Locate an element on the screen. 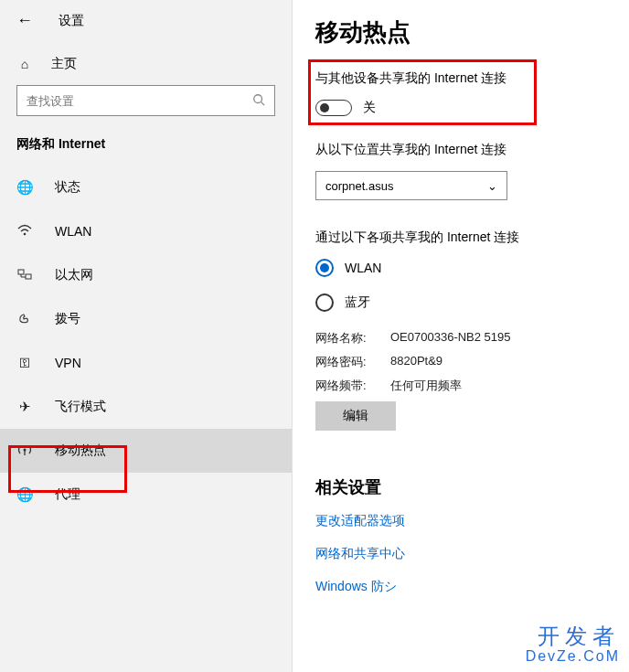  sidebar-item-label: VPN is located at coordinates (68, 363).